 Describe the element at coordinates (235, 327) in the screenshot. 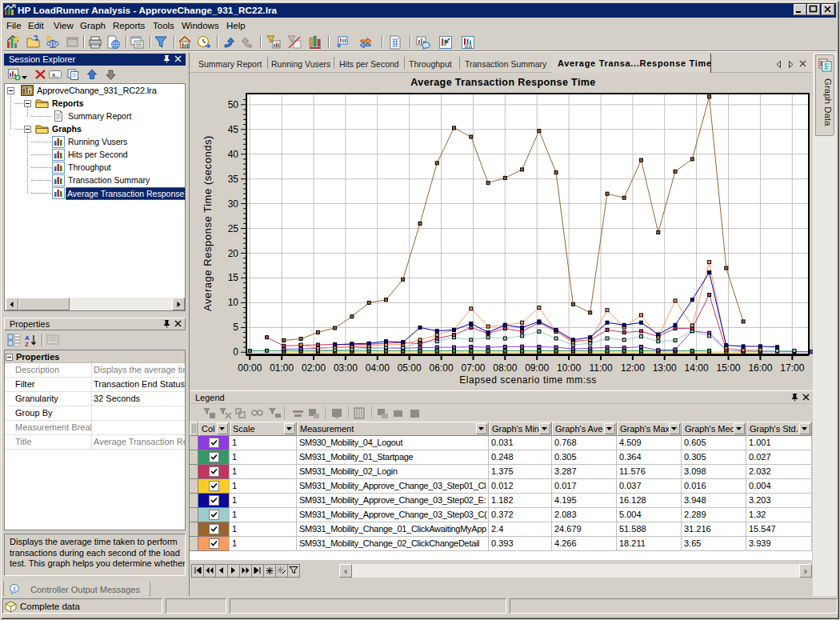

I see `svg-text: 5` at that location.